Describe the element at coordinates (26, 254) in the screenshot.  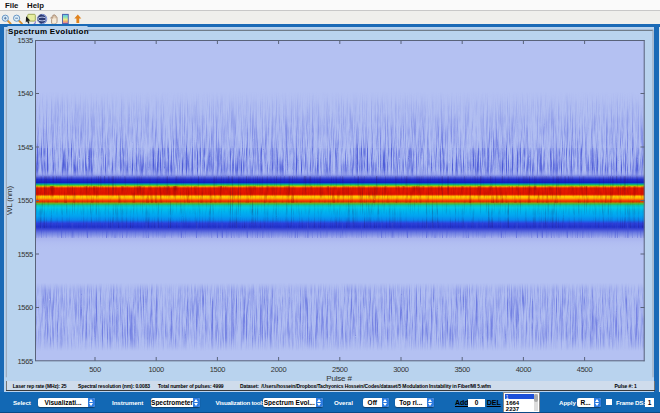
I see `svg-text: 1555` at that location.